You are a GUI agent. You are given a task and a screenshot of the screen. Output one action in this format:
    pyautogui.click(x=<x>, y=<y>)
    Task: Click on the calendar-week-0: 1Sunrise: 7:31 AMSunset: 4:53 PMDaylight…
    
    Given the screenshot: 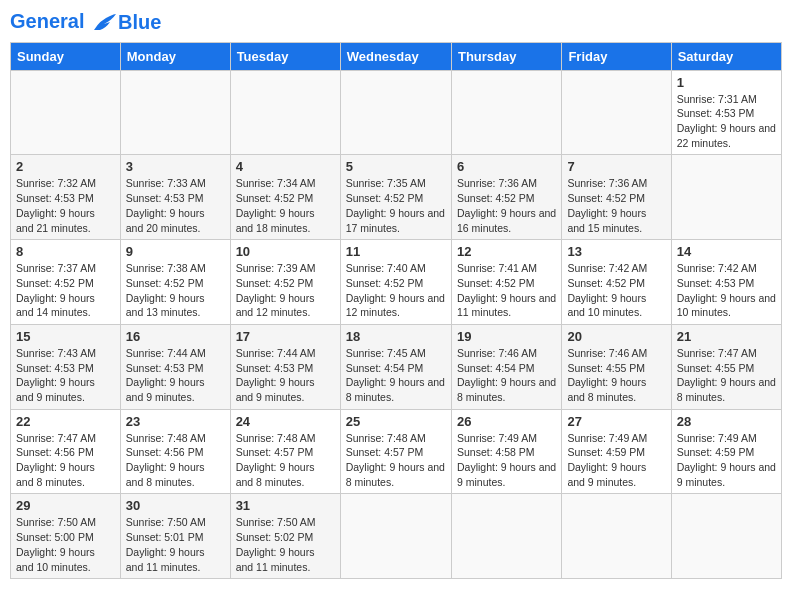 What is the action you would take?
    pyautogui.click(x=396, y=112)
    